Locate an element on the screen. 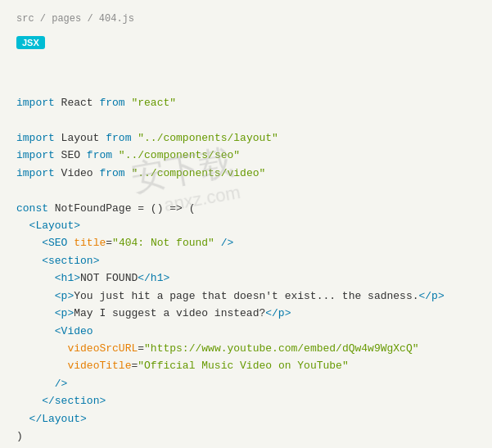 This screenshot has width=492, height=448. breadcrumb: src / pages / 404.js is located at coordinates (246, 19).